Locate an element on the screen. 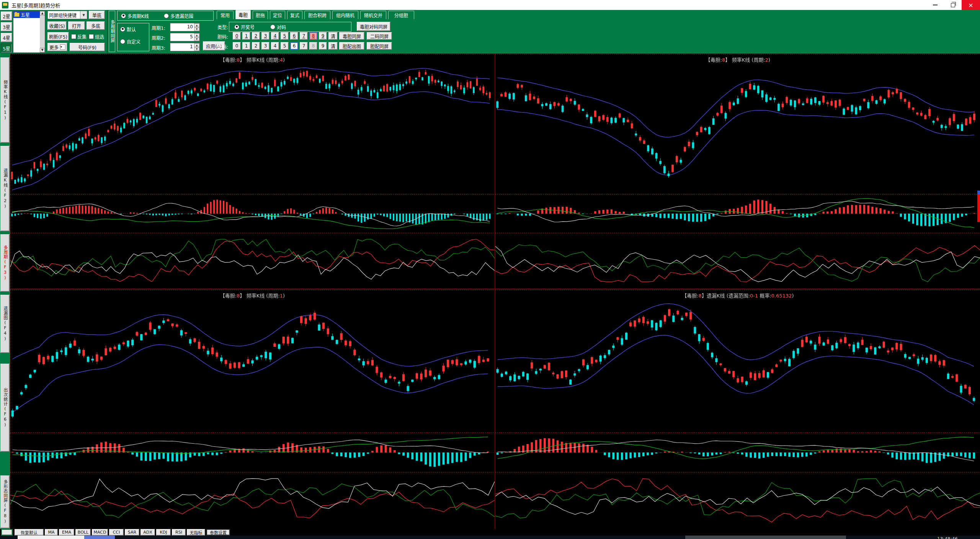 The width and height of the screenshot is (980, 539). taskbar-window-button is located at coordinates (766, 537).